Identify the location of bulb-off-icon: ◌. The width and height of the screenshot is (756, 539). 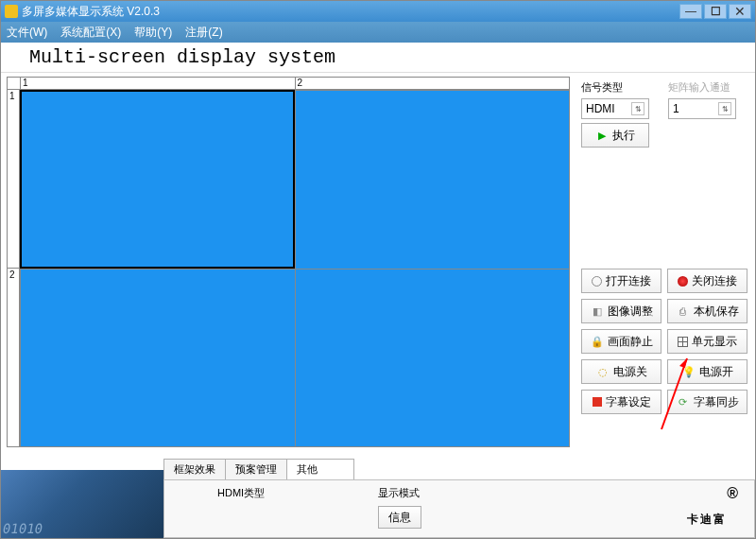
(603, 372).